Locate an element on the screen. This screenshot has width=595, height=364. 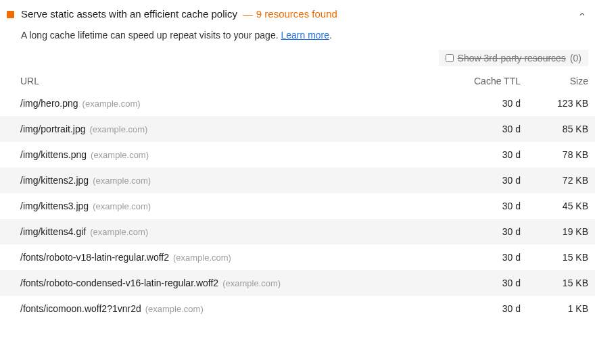
url-path: /fonts/roboto-condensed-v16-latin-regula… is located at coordinates (119, 283).